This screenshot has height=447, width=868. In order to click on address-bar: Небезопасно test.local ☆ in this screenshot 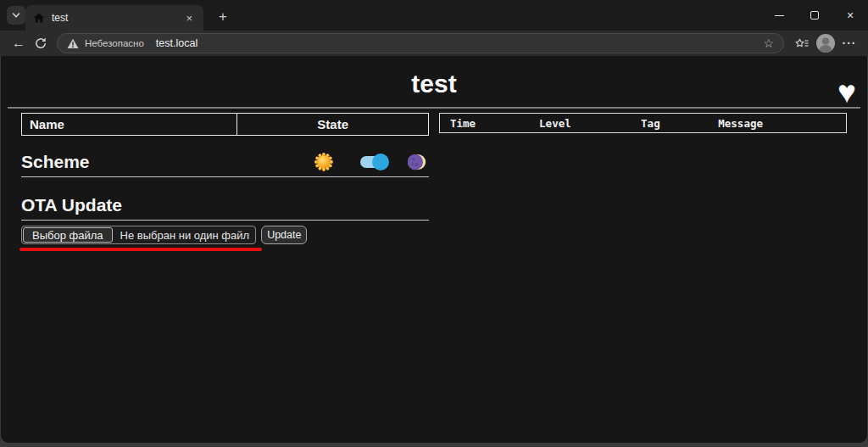, I will do `click(420, 43)`.